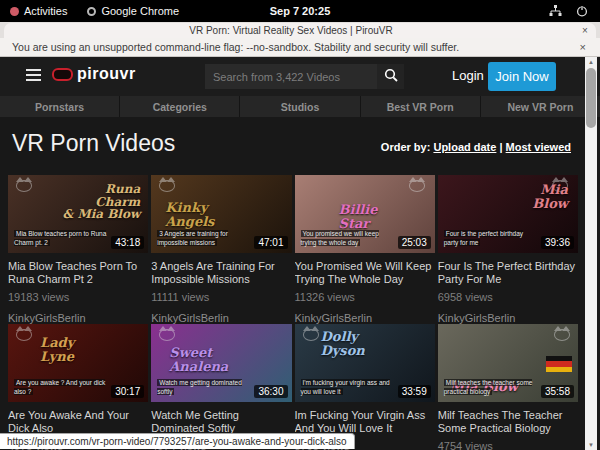 The width and height of the screenshot is (600, 450). What do you see at coordinates (128, 242) in the screenshot?
I see `duration-badge: 43:18` at bounding box center [128, 242].